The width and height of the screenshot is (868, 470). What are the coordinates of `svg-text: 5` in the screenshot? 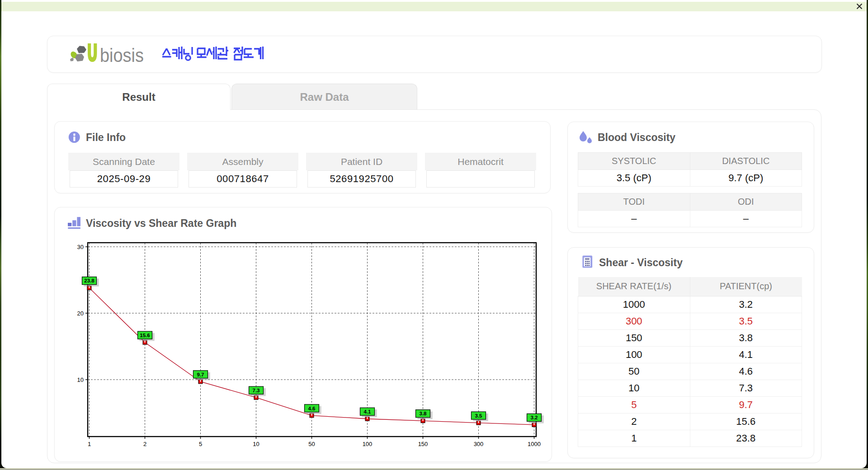 It's located at (201, 444).